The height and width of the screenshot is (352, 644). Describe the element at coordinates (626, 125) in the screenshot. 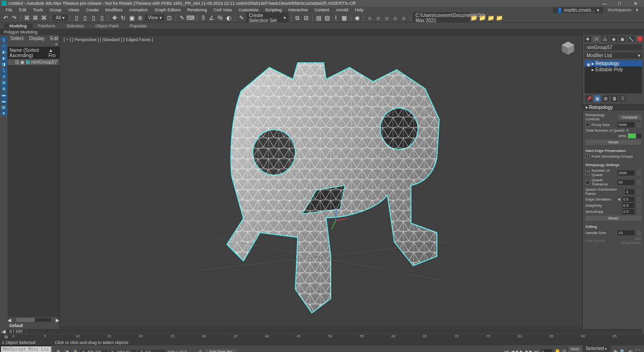

I see `proxy-size-input` at that location.